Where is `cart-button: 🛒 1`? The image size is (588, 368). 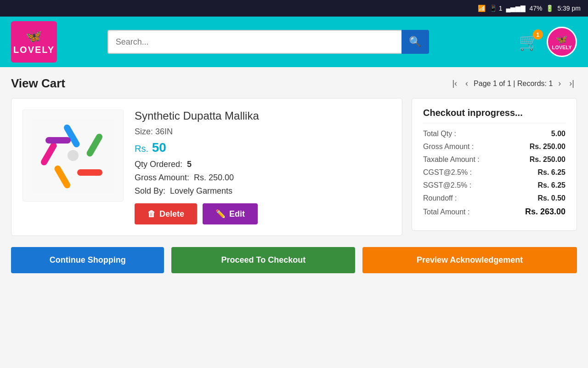
cart-button: 🛒 1 is located at coordinates (529, 42).